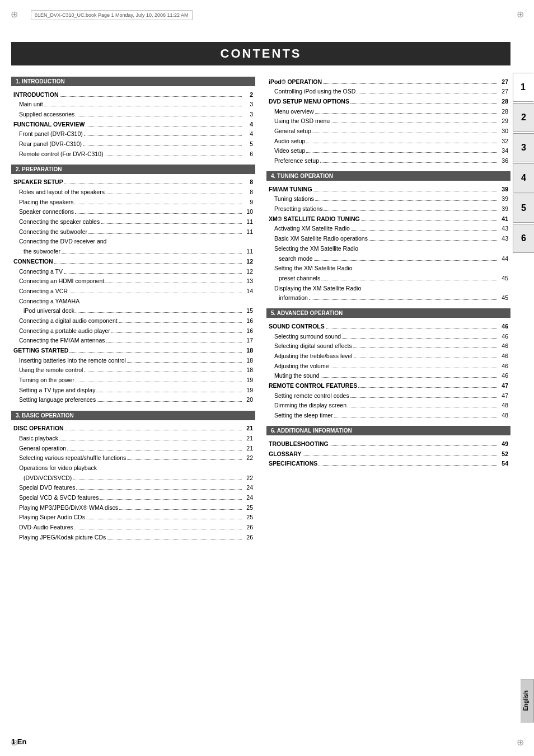  What do you see at coordinates (133, 271) in the screenshot?
I see `toc-connecting-tv: Connecting a TV 12` at bounding box center [133, 271].